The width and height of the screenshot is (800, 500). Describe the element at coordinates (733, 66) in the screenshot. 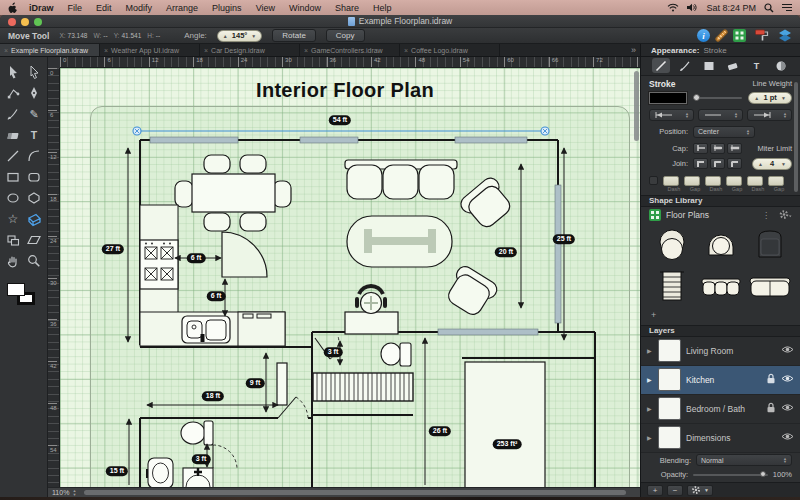

I see `eraser-mode-icon` at that location.